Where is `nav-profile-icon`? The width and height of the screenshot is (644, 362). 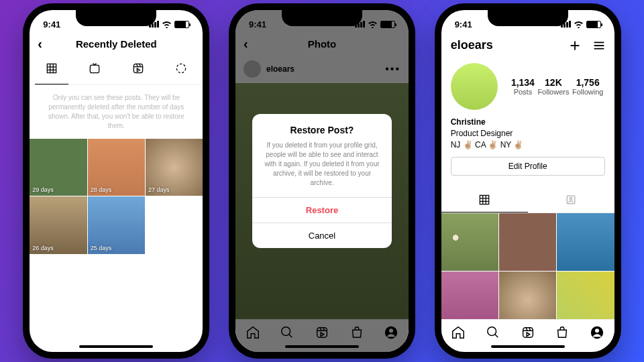
nav-profile-icon is located at coordinates (597, 333).